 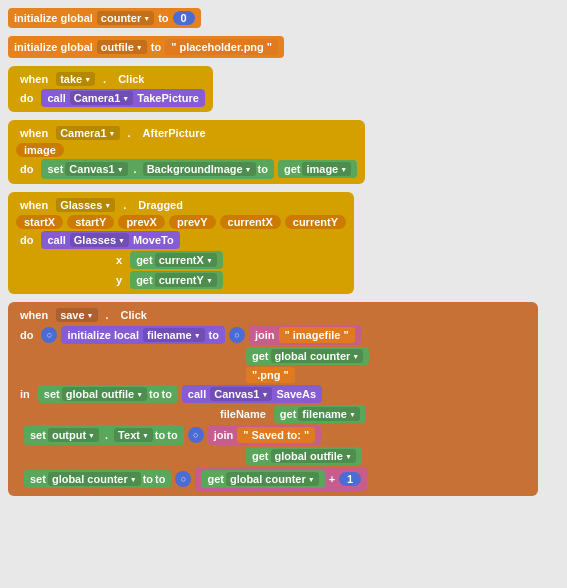 What do you see at coordinates (134, 315) in the screenshot?
I see `click-label2: Click` at bounding box center [134, 315].